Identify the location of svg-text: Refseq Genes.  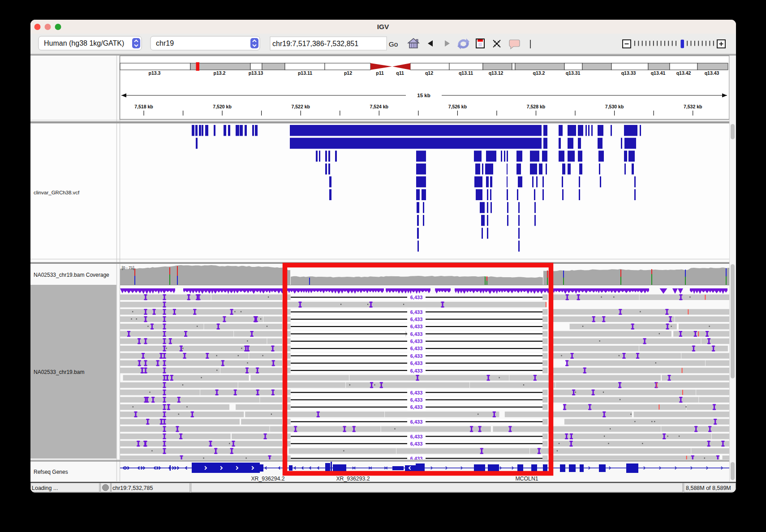
(51, 472).